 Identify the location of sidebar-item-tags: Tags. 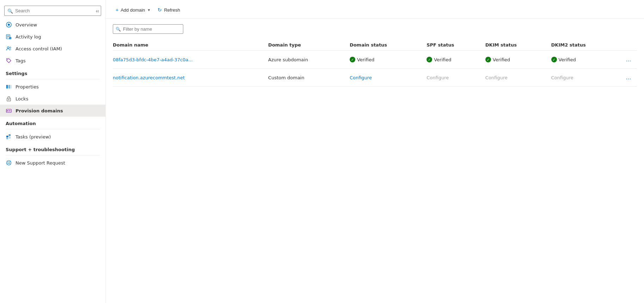
(53, 61).